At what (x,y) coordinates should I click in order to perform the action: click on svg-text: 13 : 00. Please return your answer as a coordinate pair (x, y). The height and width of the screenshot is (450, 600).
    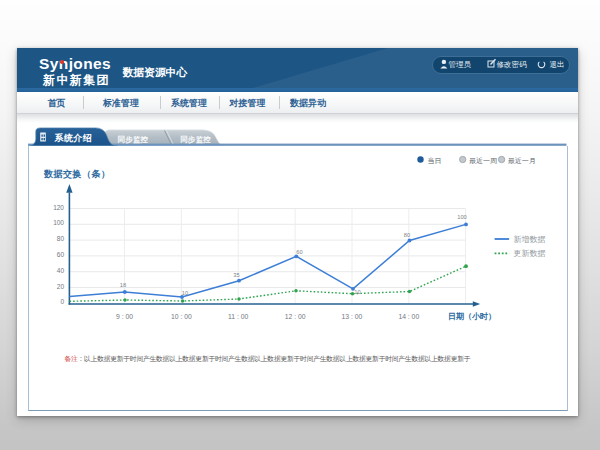
    Looking at the image, I should click on (352, 316).